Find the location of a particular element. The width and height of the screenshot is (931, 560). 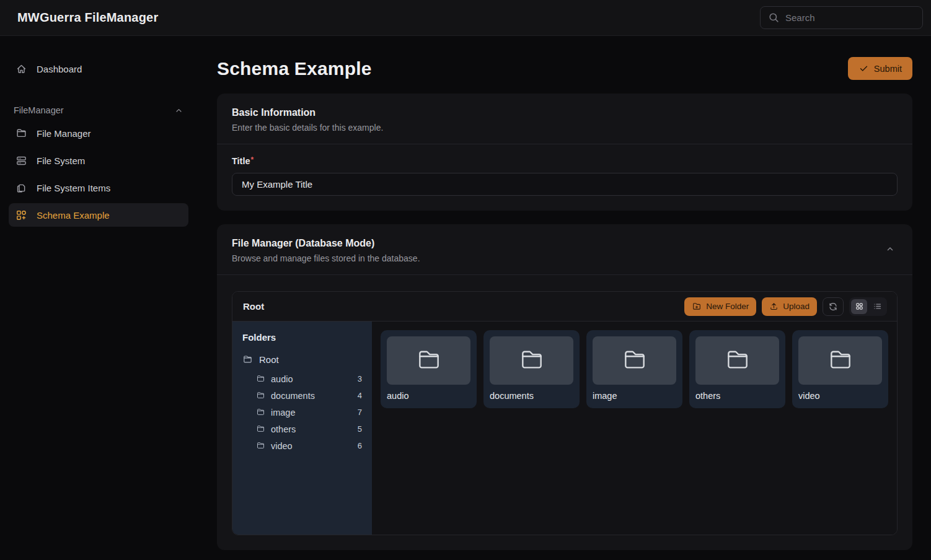

search-input is located at coordinates (850, 17).